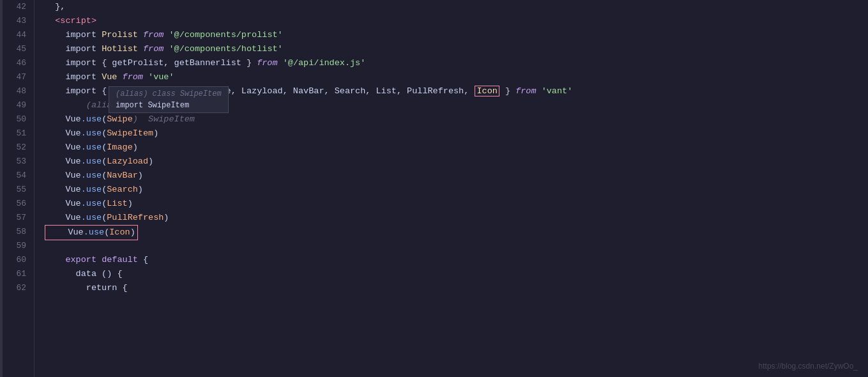 The image size is (868, 377). I want to click on code-line: export default {, so click(456, 260).